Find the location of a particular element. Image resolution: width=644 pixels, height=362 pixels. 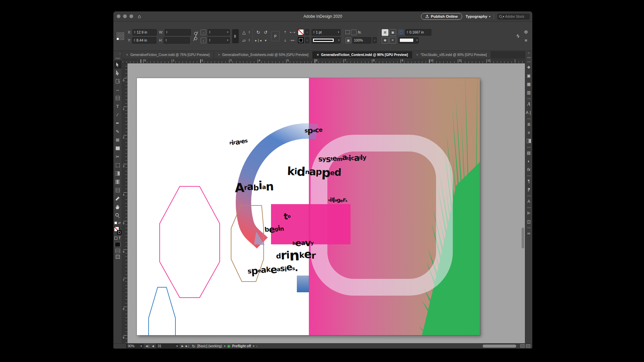

tools-grip is located at coordinates (118, 58).